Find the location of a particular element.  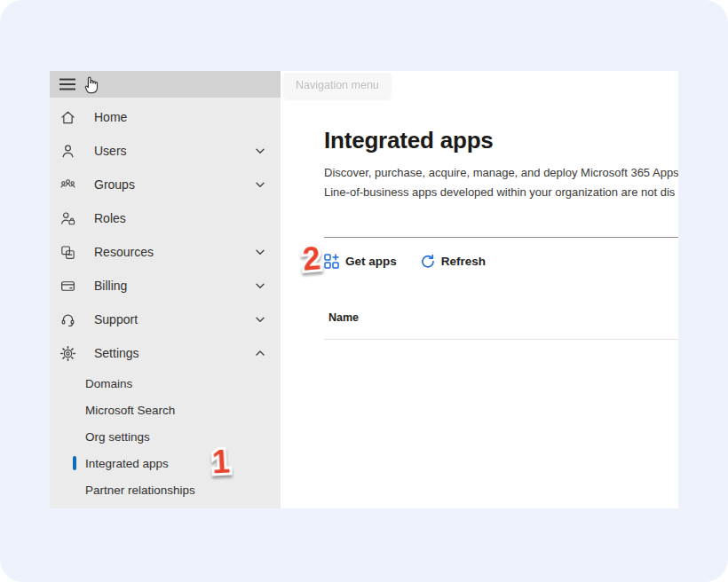

get-apps-button: Get apps is located at coordinates (360, 261).